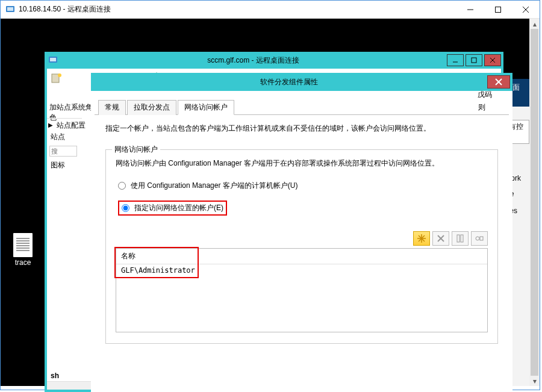  Describe the element at coordinates (152, 107) in the screenshot. I see `tab-pull-dp: 拉取分发点` at that location.